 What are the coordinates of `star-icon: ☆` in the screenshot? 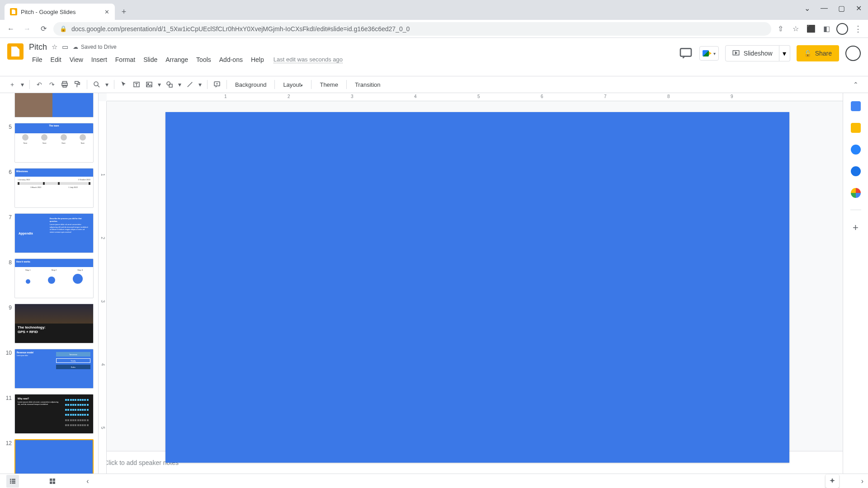 It's located at (54, 47).